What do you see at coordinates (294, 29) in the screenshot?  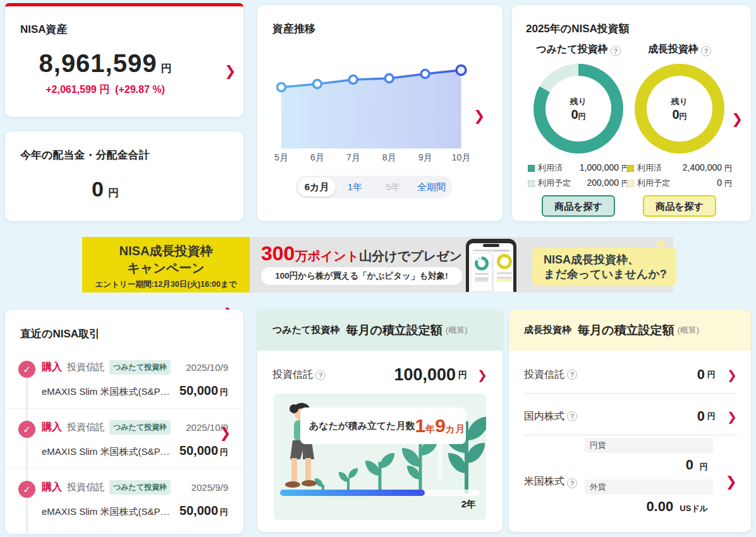 I see `asset-trend-title: 資産推移` at bounding box center [294, 29].